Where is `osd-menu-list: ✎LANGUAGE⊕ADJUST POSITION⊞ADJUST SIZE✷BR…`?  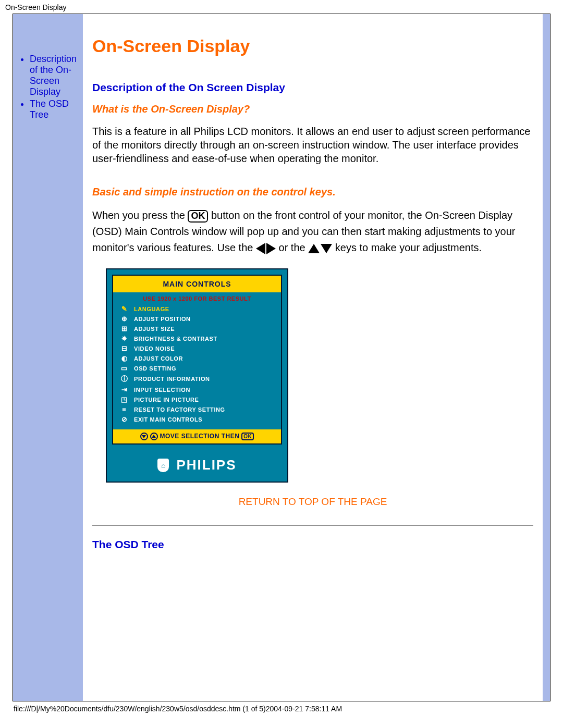
osd-menu-list: ✎LANGUAGE⊕ADJUST POSITION⊞ADJUST SIZE✷BR… is located at coordinates (197, 367).